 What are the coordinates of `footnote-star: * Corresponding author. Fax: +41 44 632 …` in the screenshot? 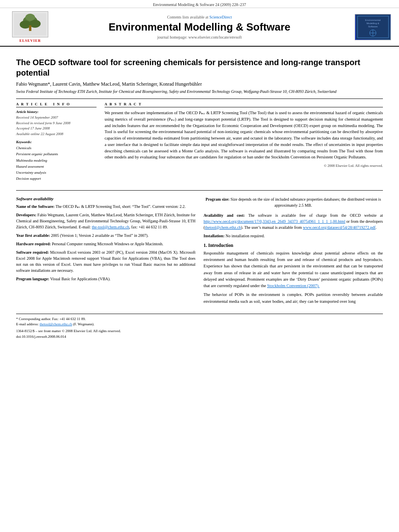 It's located at (200, 319).